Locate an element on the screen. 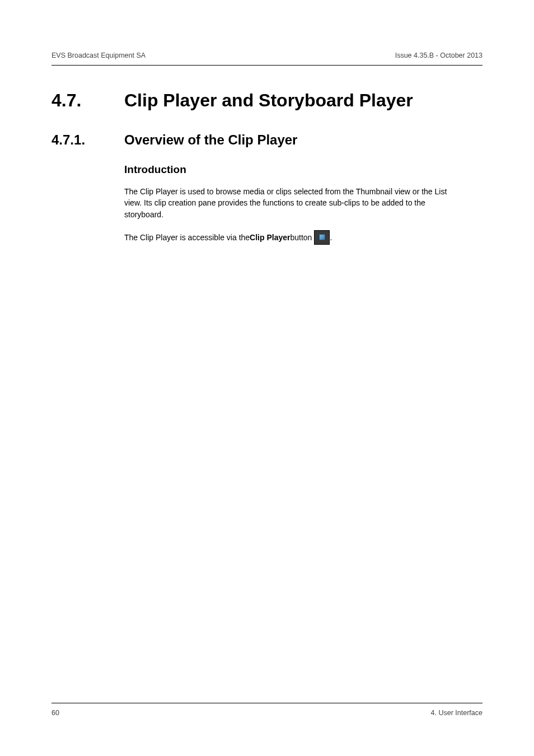 This screenshot has width=534, height=756. heading-3: Introduction is located at coordinates (287, 170).